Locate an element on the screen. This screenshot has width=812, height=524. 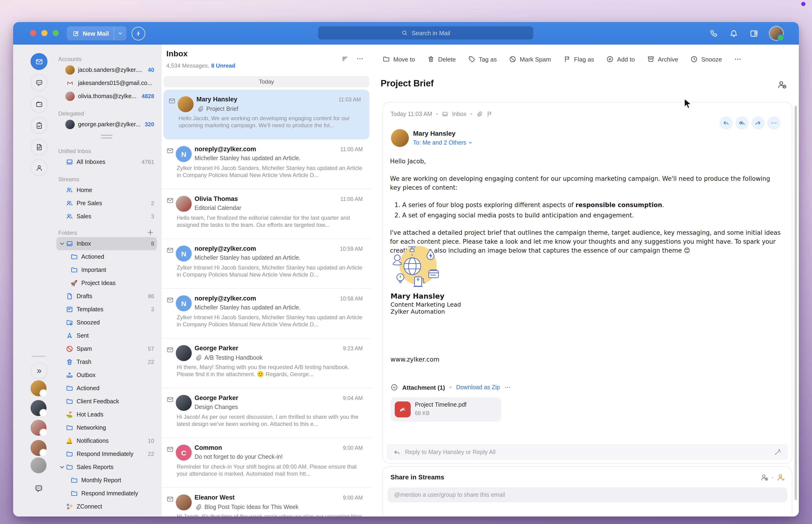
rail-tasks-icon is located at coordinates (39, 125).